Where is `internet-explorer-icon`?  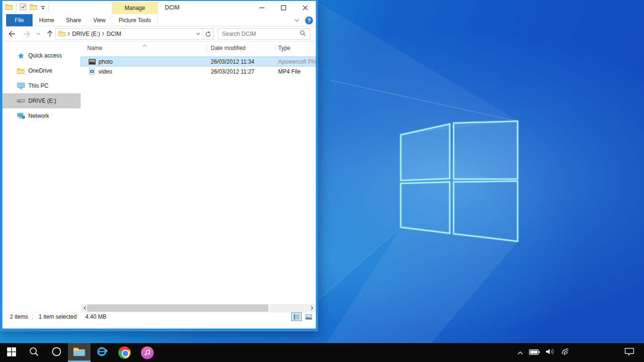 internet-explorer-icon is located at coordinates (102, 353).